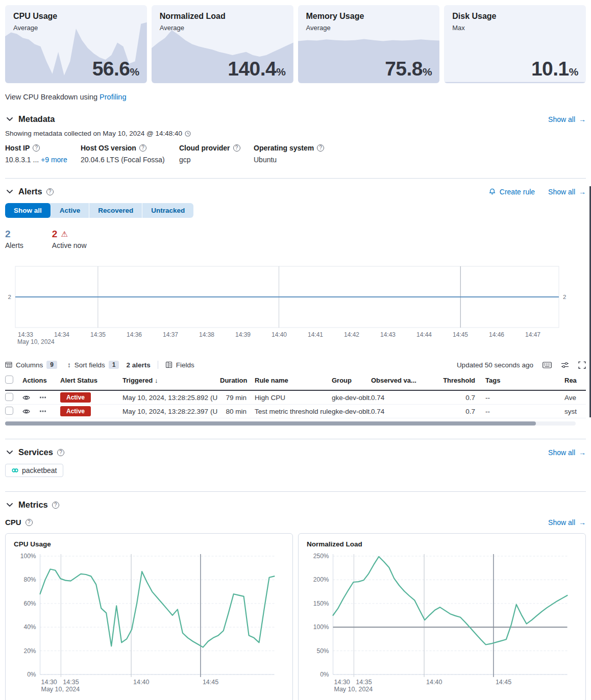 The width and height of the screenshot is (591, 700). What do you see at coordinates (296, 239) in the screenshot?
I see `alerts-stats: 2 Alerts 2⚠ Active now` at bounding box center [296, 239].